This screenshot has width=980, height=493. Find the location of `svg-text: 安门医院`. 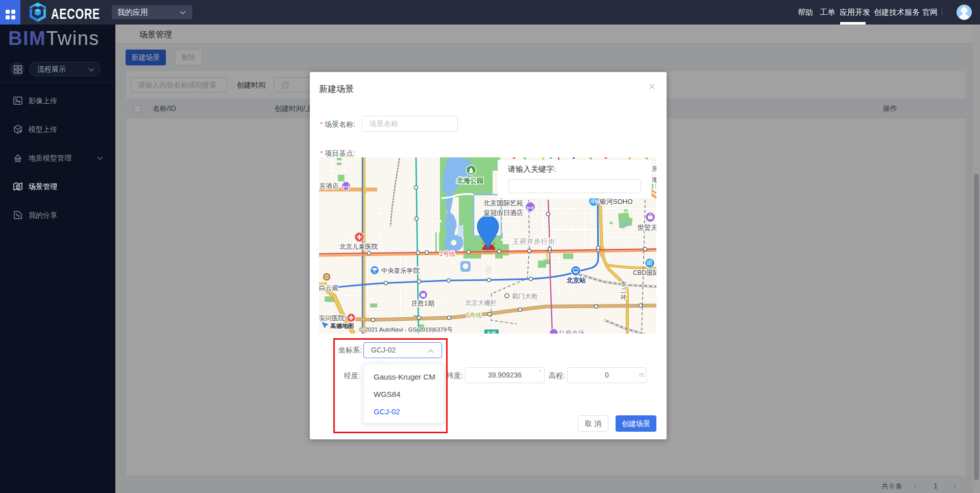

svg-text: 安门医院 is located at coordinates (332, 318).